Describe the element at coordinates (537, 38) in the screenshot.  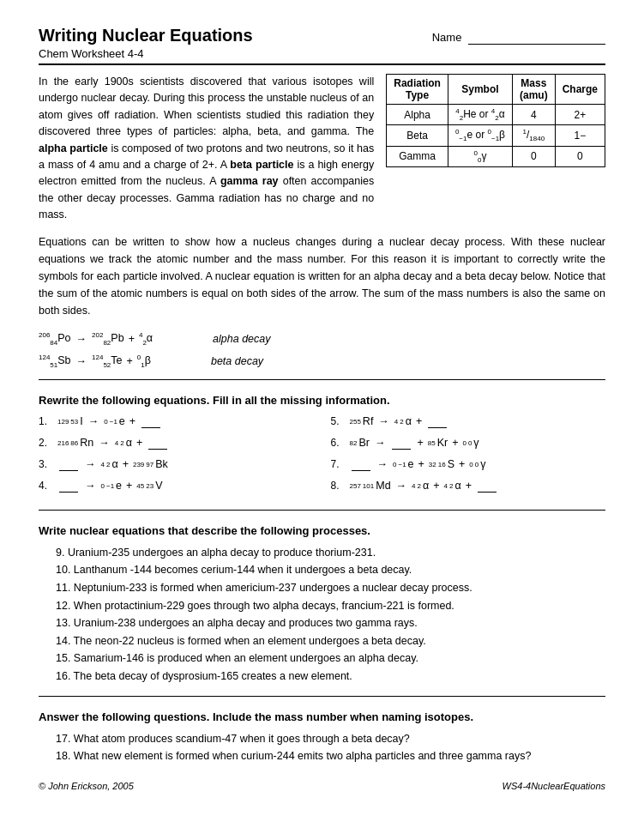
I see `name-line` at that location.